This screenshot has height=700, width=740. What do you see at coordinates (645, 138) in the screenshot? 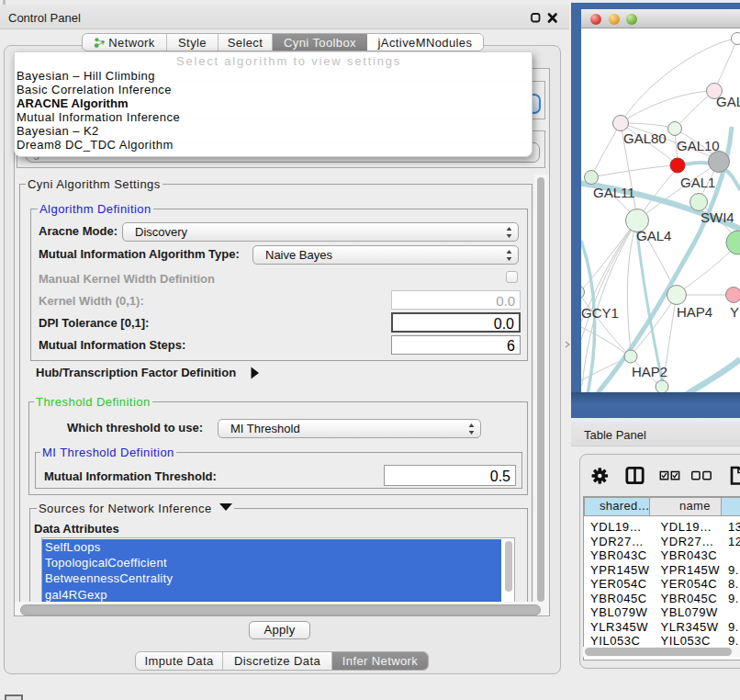
I see `svg-text: GAL80` at bounding box center [645, 138].